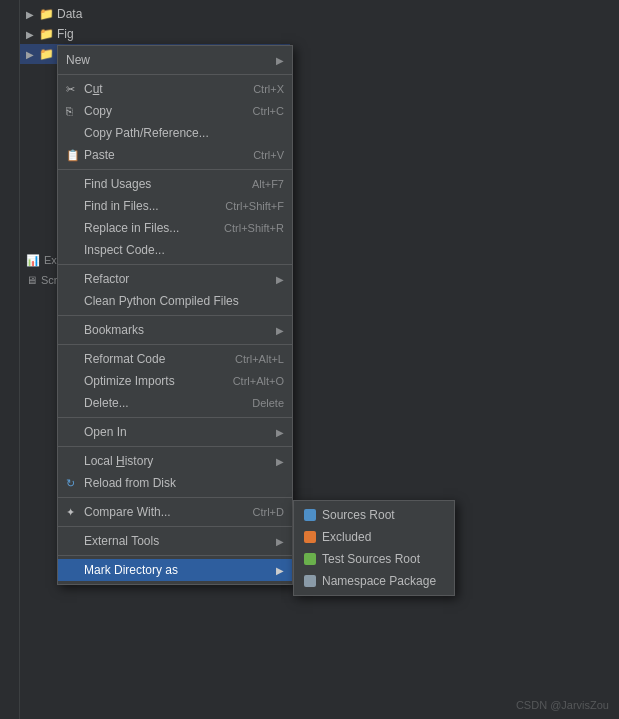 This screenshot has width=619, height=719. Describe the element at coordinates (33, 260) in the screenshot. I see `chart-icon: 📊` at that location.